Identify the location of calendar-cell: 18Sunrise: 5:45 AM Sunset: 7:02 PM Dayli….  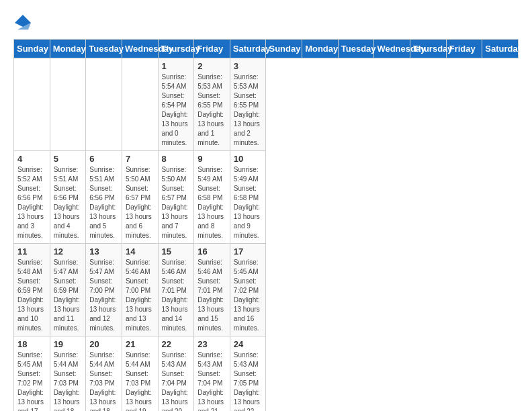
(32, 374).